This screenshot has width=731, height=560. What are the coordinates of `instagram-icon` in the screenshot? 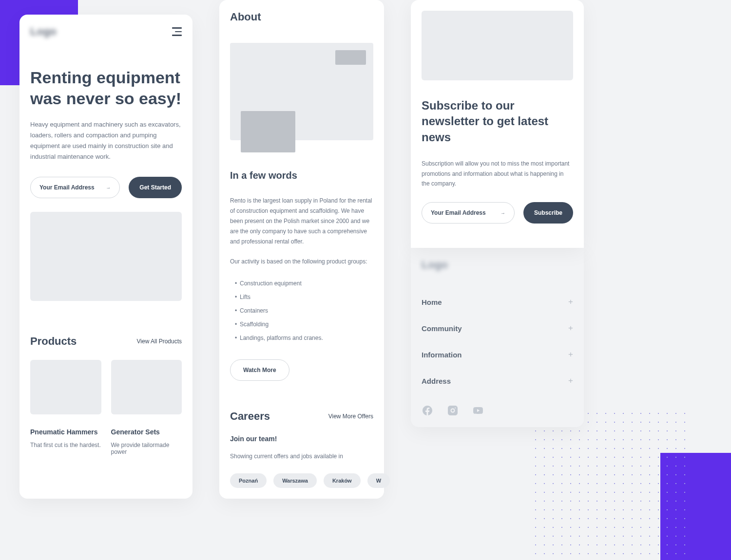 It's located at (453, 411).